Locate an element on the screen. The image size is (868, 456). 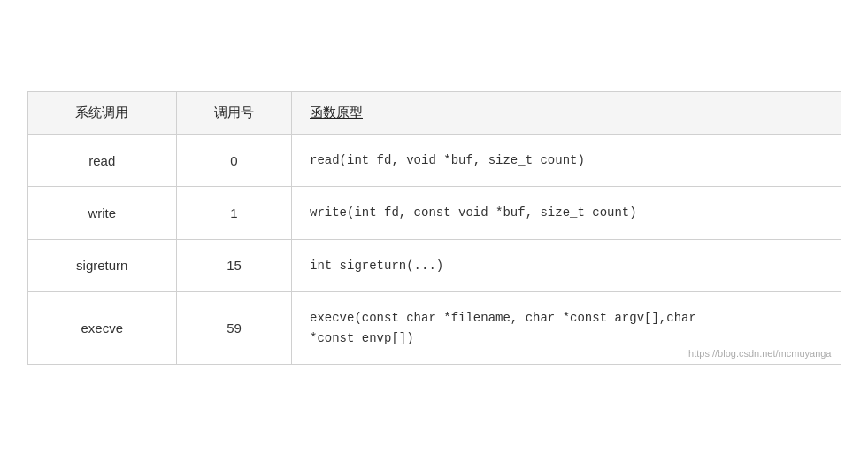
syscall-prototype-write: write(int fd, const void *buf, size_t co… is located at coordinates (566, 213).